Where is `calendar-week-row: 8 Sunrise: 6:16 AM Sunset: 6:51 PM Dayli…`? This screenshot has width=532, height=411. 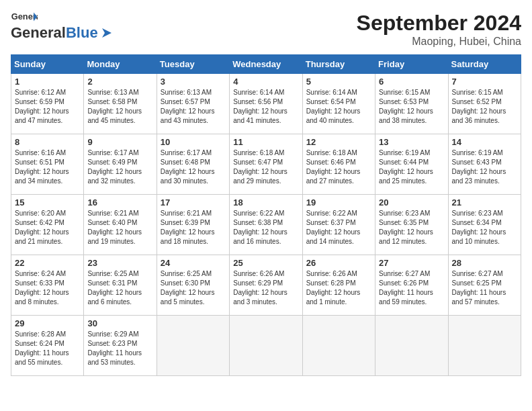 calendar-week-row: 8 Sunrise: 6:16 AM Sunset: 6:51 PM Dayli… is located at coordinates (266, 165).